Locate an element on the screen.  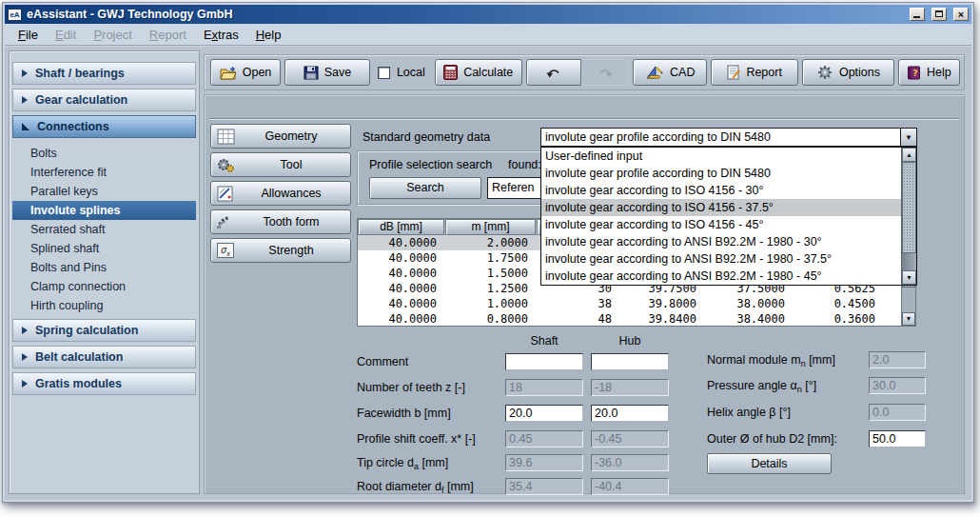
open-button: Open is located at coordinates (245, 72).